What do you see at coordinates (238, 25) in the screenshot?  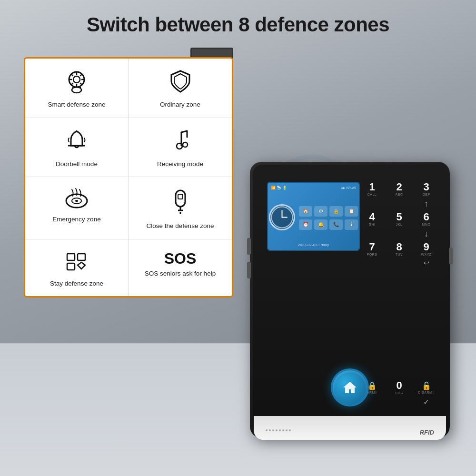 I see `page-title: Switch between 8 defence zones` at bounding box center [238, 25].